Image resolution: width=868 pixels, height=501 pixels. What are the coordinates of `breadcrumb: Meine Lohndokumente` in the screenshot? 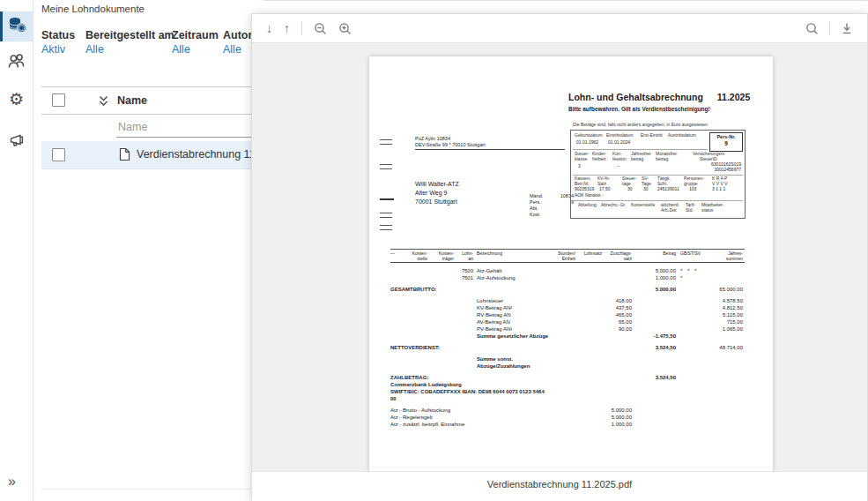 It's located at (93, 9).